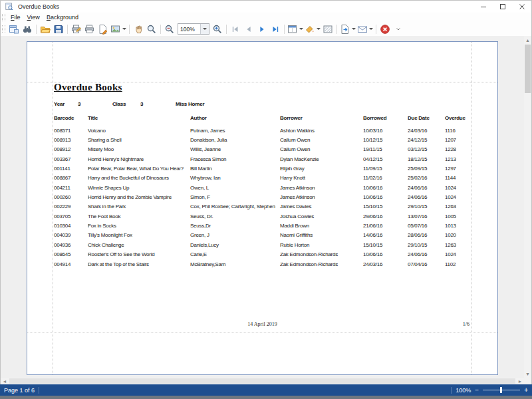 Image resolution: width=532 pixels, height=399 pixels. Describe the element at coordinates (116, 29) in the screenshot. I see `background-picture-icon` at that location.